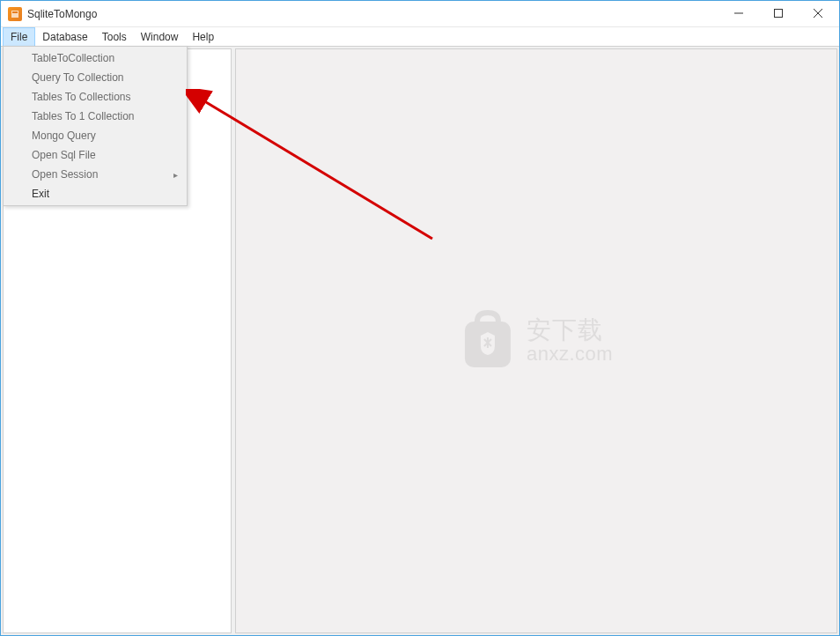 The width and height of the screenshot is (840, 636). What do you see at coordinates (65, 174) in the screenshot?
I see `menu-item-label: Open Session` at bounding box center [65, 174].